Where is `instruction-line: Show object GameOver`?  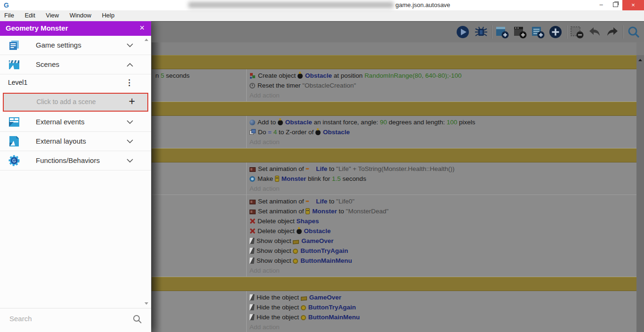
instruction-line: Show object GameOver is located at coordinates (442, 241).